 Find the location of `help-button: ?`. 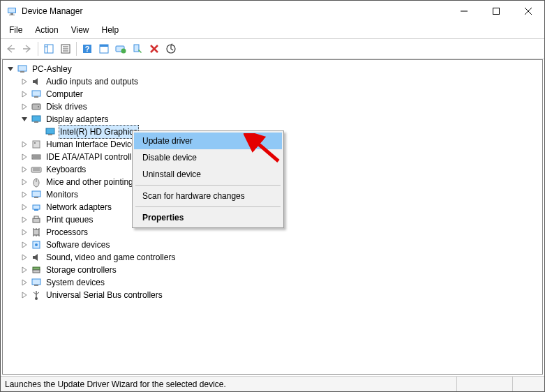

help-button: ? is located at coordinates (87, 49).